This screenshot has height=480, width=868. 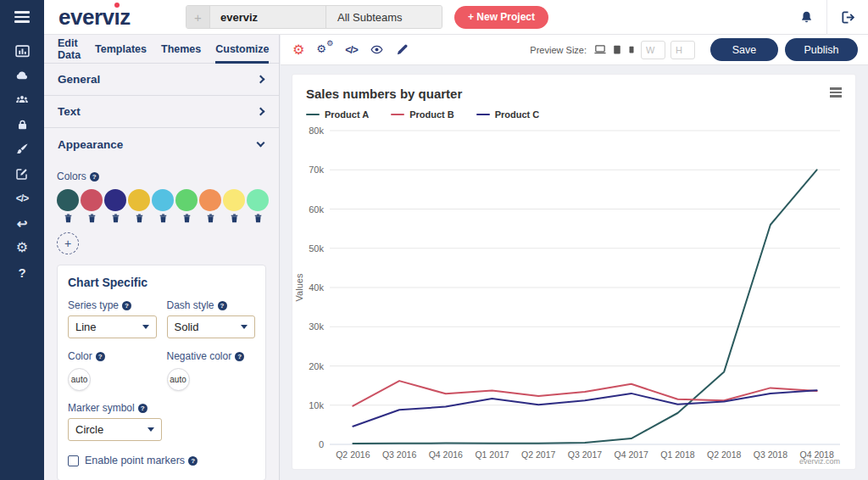 What do you see at coordinates (325, 50) in the screenshot?
I see `advanced-gears-icon: ⚙⚙` at bounding box center [325, 50].